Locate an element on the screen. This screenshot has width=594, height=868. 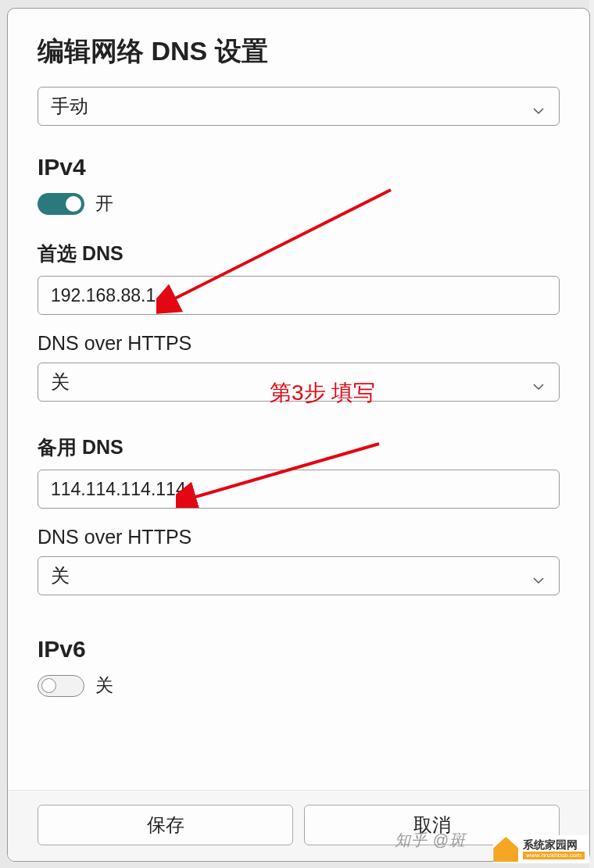
zhihu-watermark: 知乎 @斑 is located at coordinates (430, 841).